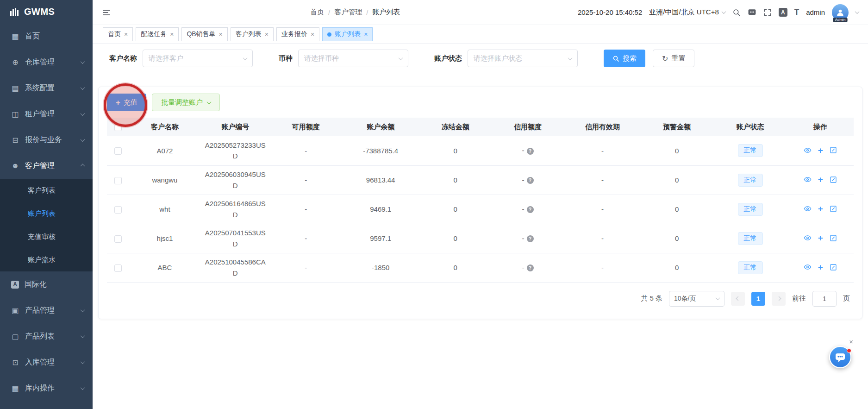  Describe the element at coordinates (235, 180) in the screenshot. I see `cell-account: A202506030945USD` at that location.